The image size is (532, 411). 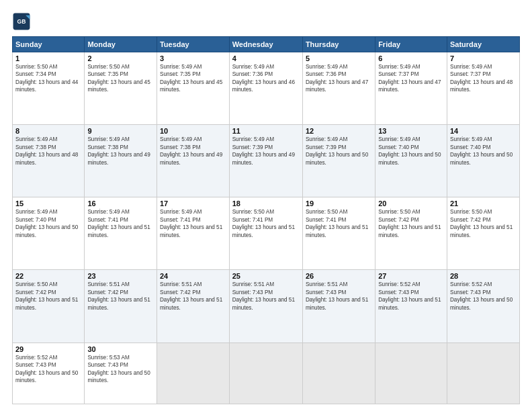 What do you see at coordinates (266, 44) in the screenshot?
I see `day-header-row: Sunday Monday Tuesday Wednesday Thursday…` at bounding box center [266, 44].